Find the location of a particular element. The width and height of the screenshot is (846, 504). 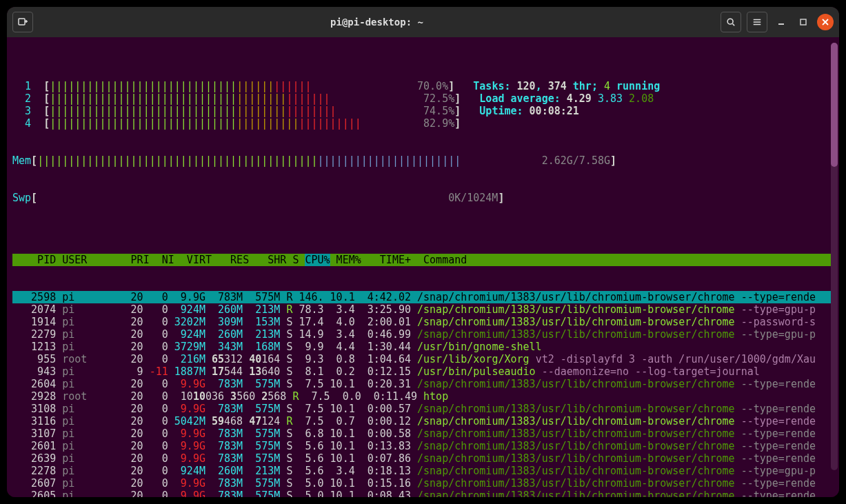

process-row: 2601 pi 20 0 9.9G 783M 575M S 5.6 10.1 0… is located at coordinates (425, 446).